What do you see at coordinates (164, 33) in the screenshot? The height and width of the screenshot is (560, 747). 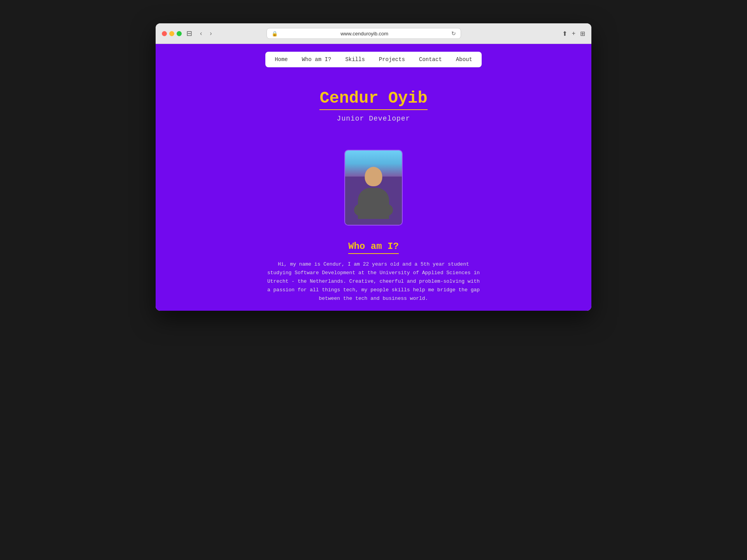 I see `close-button` at bounding box center [164, 33].